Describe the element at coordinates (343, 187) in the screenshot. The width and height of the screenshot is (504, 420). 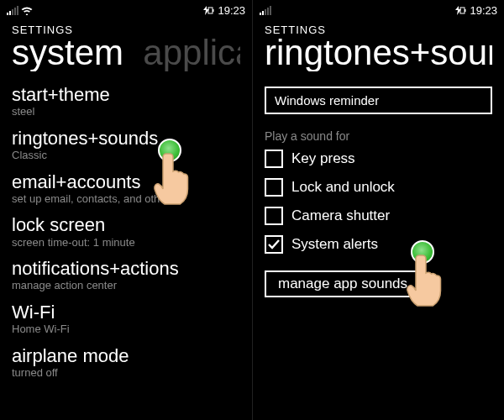
I see `check-label: Lock and unlock` at that location.